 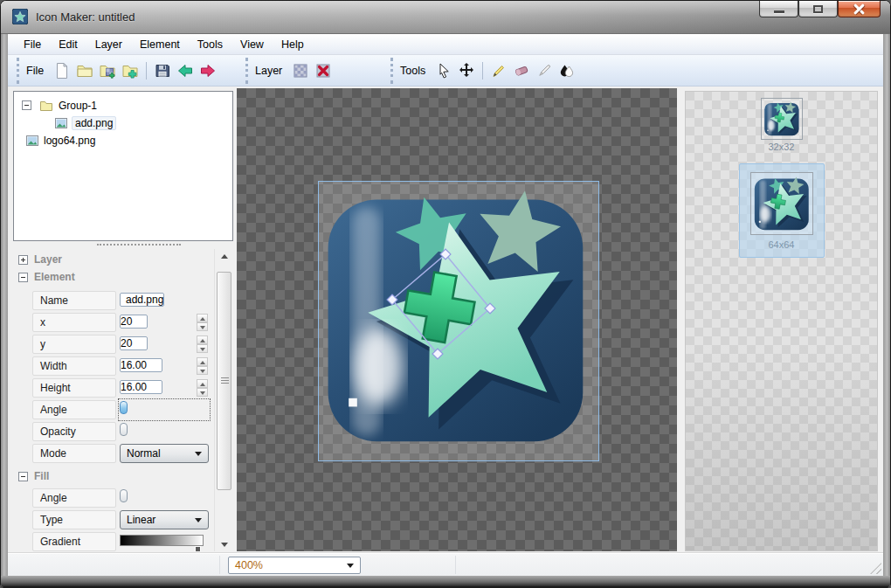 I want to click on menu-tools: Tools, so click(x=210, y=45).